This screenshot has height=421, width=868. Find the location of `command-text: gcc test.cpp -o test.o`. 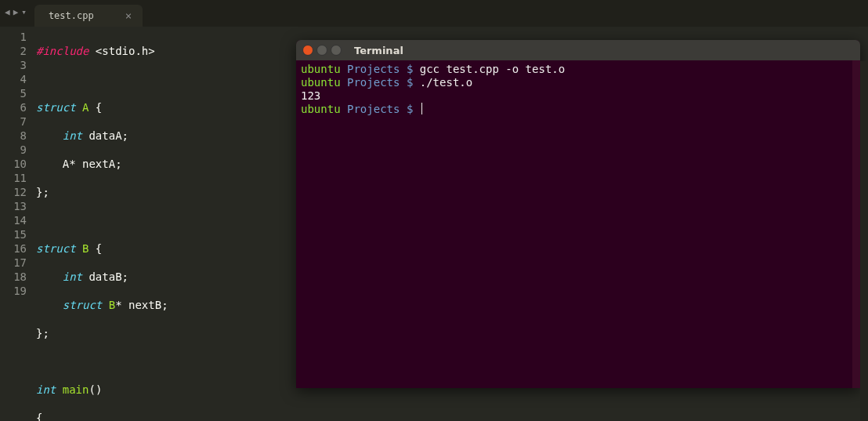

command-text: gcc test.cpp -o test.o is located at coordinates (489, 69).